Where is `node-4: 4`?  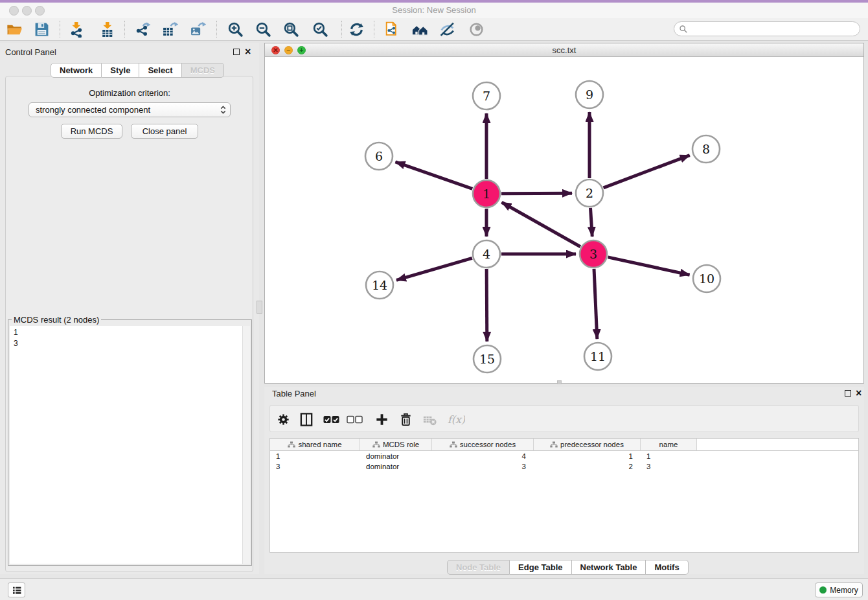
node-4: 4 is located at coordinates (486, 254).